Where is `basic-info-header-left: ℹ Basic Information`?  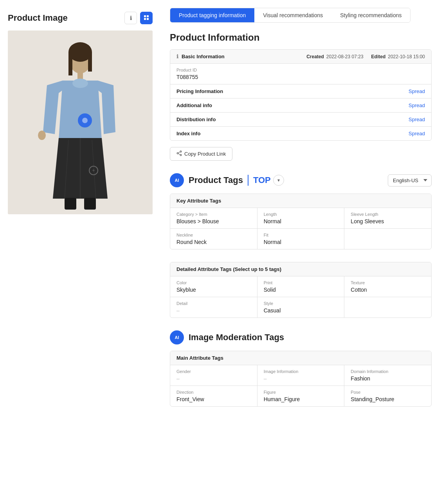
basic-info-header-left: ℹ Basic Information is located at coordinates (200, 56).